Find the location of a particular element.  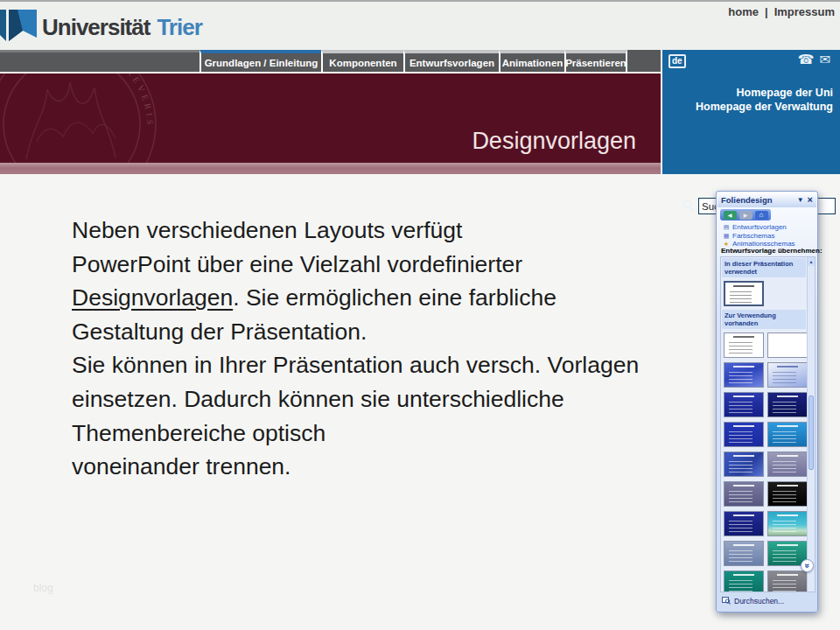

page-title: Designvorlagen is located at coordinates (554, 142).